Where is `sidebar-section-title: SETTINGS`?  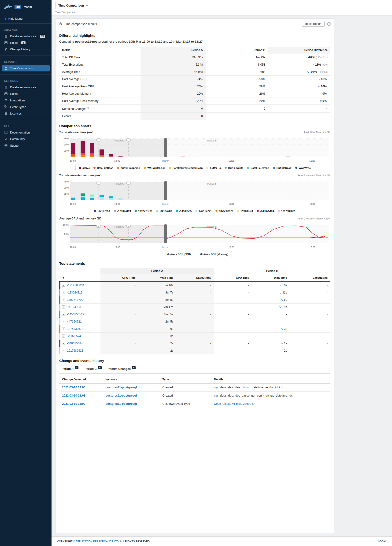
sidebar-section-title: SETTINGS is located at coordinates (26, 80).